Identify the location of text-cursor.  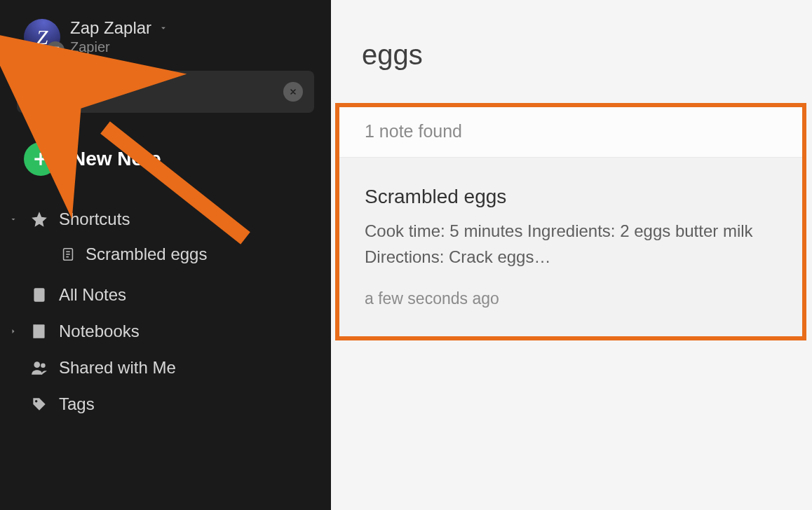
(72, 92).